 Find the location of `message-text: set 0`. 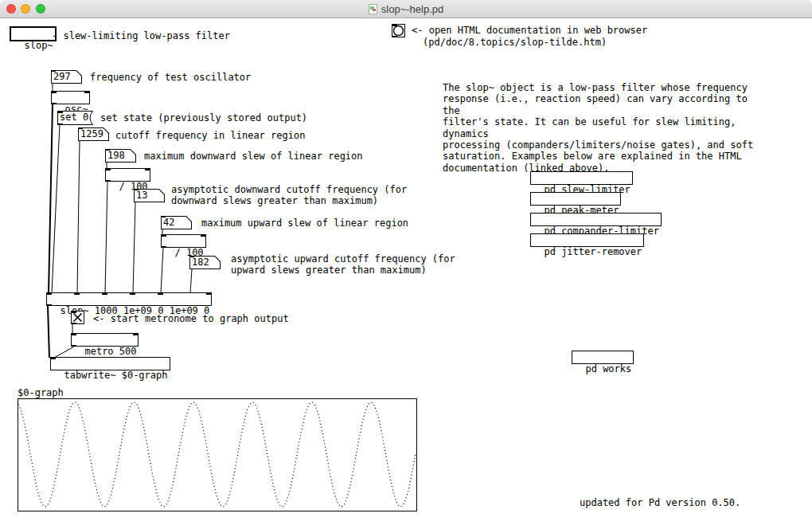

message-text: set 0 is located at coordinates (74, 118).